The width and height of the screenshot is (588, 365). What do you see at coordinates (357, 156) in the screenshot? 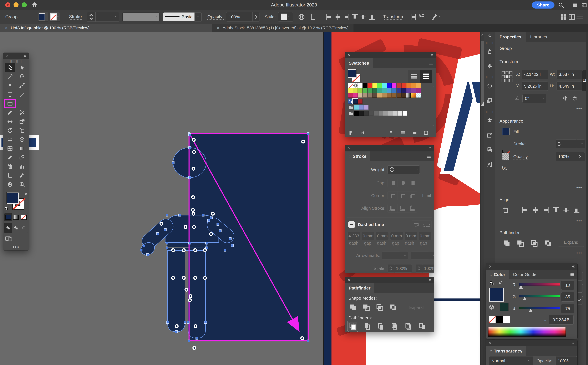
I see `stroke-tab: ◇Stroke` at bounding box center [357, 156].